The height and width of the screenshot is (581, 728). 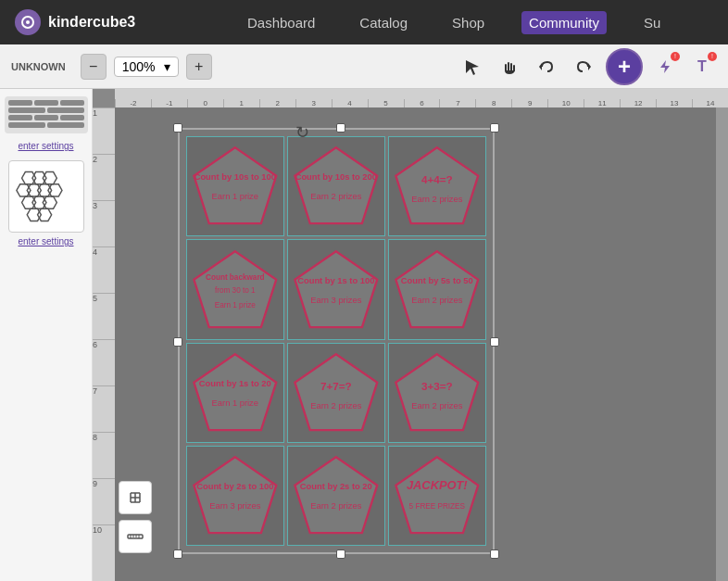 What do you see at coordinates (341, 128) in the screenshot?
I see `handle-tm` at bounding box center [341, 128].